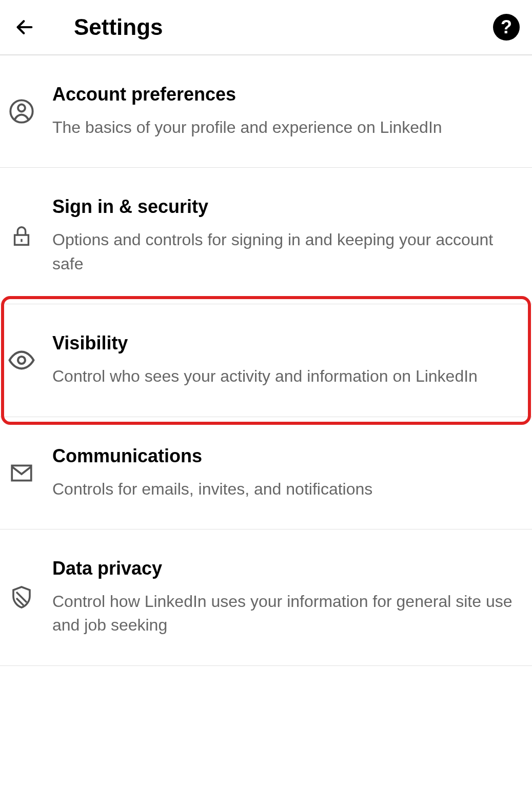 The width and height of the screenshot is (532, 805). What do you see at coordinates (286, 94) in the screenshot?
I see `item-title: Account preferences` at bounding box center [286, 94].